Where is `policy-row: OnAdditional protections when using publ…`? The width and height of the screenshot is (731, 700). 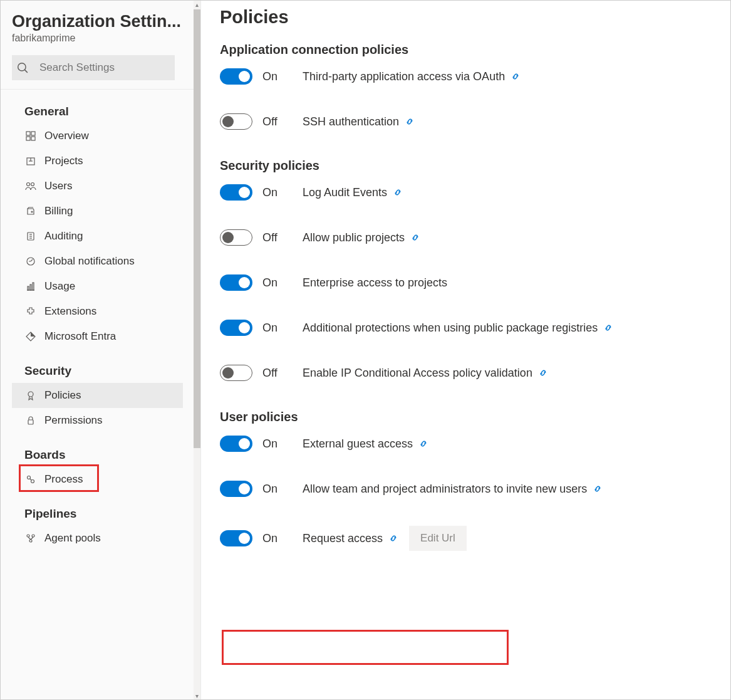
policy-row: OnAdditional protections when using publ… is located at coordinates (466, 328).